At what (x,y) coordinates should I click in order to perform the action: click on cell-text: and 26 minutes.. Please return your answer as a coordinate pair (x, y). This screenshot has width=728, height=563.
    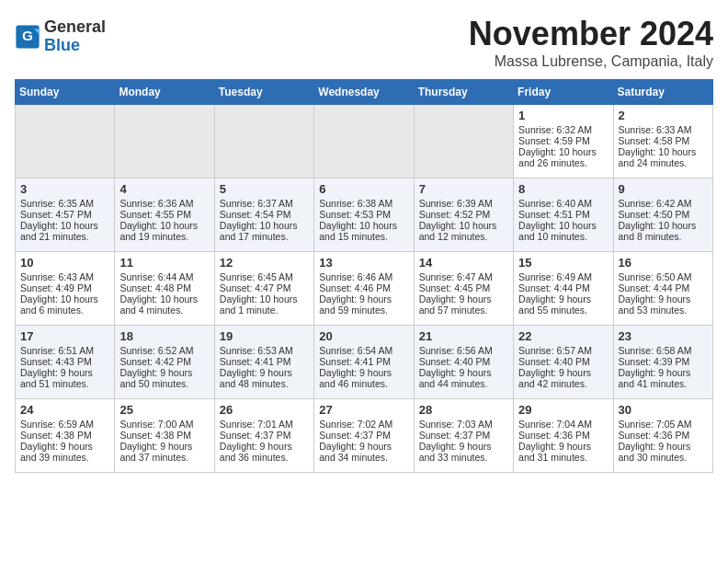
    Looking at the image, I should click on (563, 163).